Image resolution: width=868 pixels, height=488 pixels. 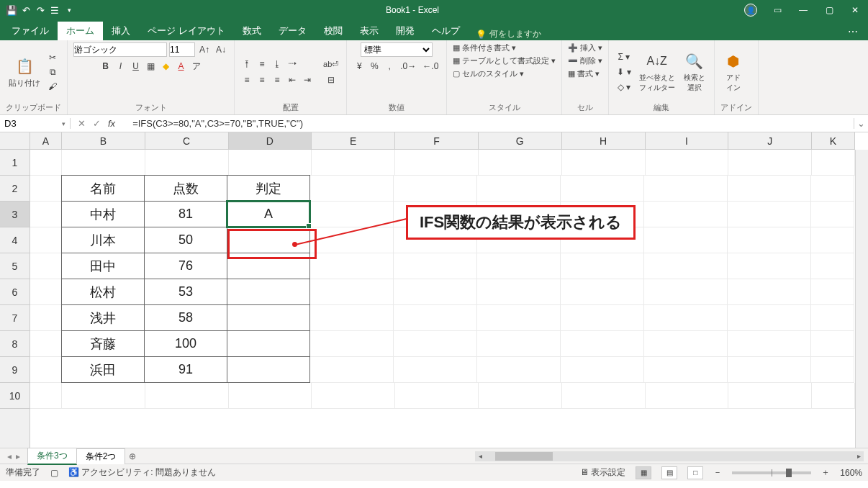 What do you see at coordinates (397, 50) in the screenshot?
I see `number-format-select: 標準` at bounding box center [397, 50].